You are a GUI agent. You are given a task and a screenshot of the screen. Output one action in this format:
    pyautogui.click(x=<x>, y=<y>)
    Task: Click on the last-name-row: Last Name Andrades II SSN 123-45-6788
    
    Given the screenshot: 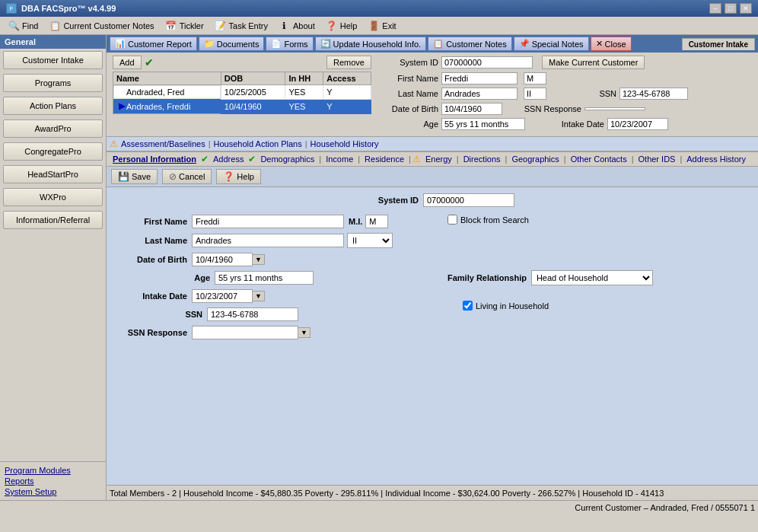 What is the action you would take?
    pyautogui.click(x=565, y=94)
    